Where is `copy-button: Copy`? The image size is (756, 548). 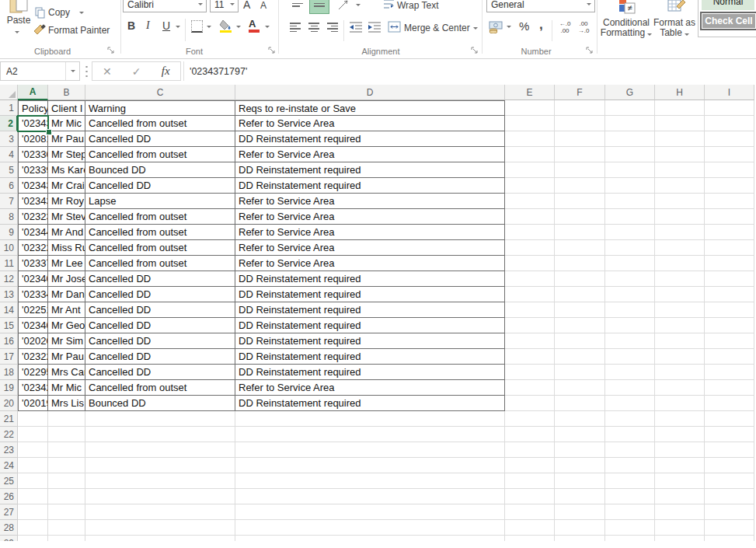
copy-button: Copy is located at coordinates (59, 12).